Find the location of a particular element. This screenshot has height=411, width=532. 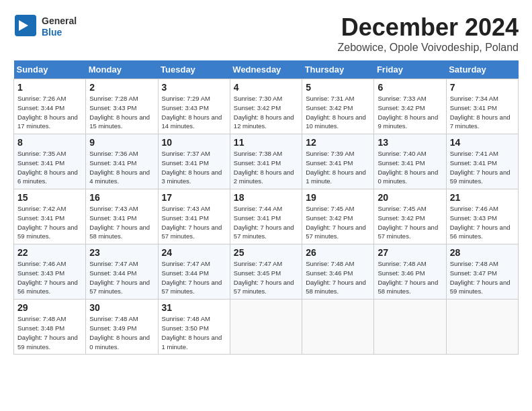

calendar-week-row: 1 Sunrise: 7:26 AM Sunset: 3:44 PM Dayli… is located at coordinates (266, 107).